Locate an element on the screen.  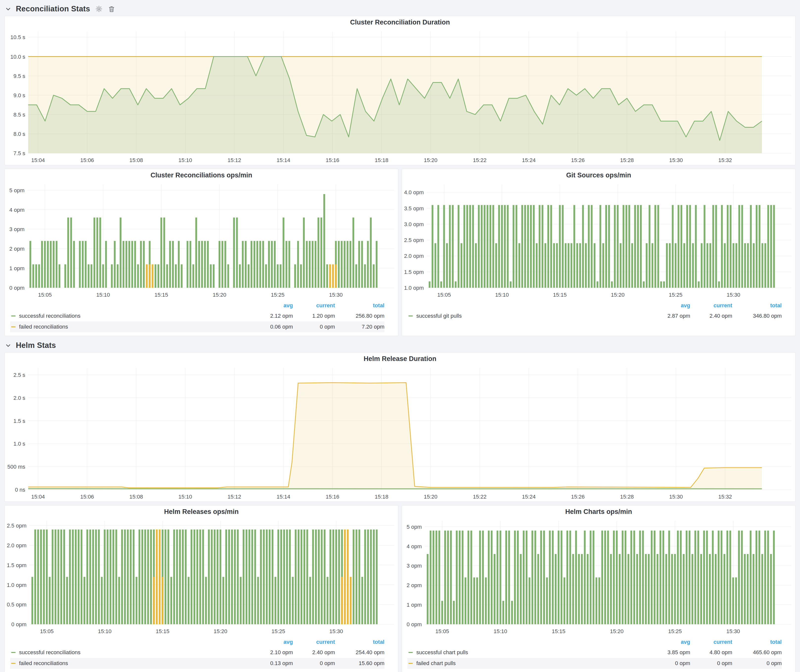
chart-canvas: 0 opm0.5 opm1.0 opm1.5 opm2.0 opm2.5 opm… is located at coordinates (201, 577).